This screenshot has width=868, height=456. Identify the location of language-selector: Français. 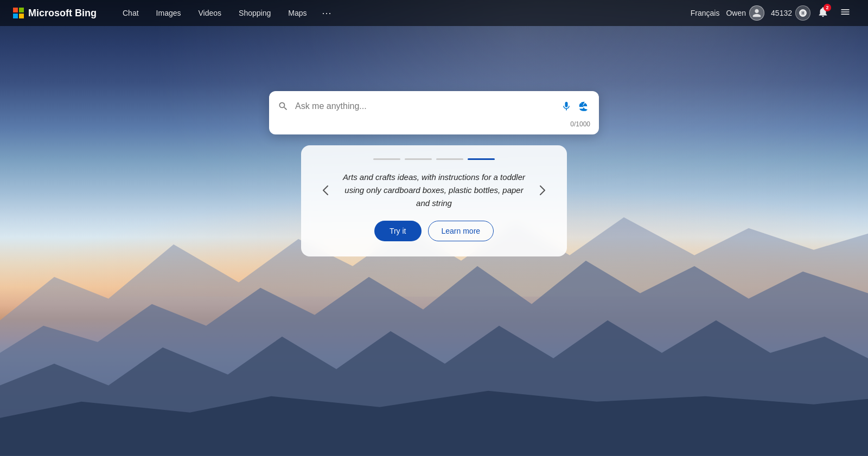
(705, 13).